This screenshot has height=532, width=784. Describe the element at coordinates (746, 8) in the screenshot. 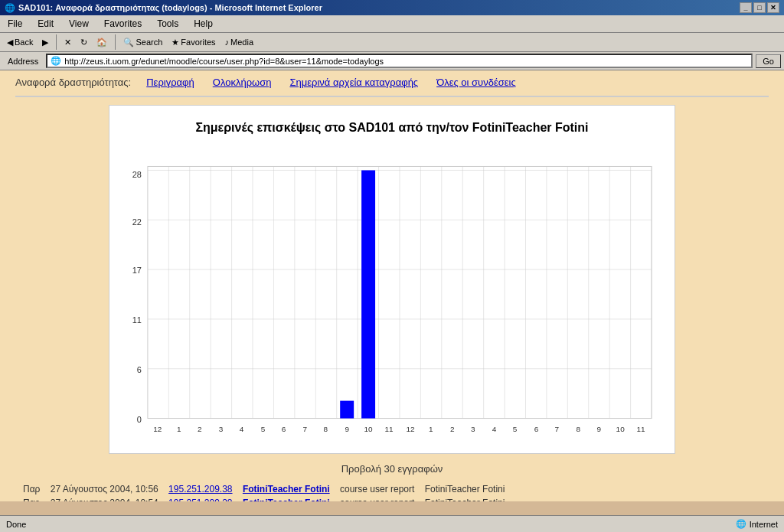

I see `minimize-button: _` at that location.